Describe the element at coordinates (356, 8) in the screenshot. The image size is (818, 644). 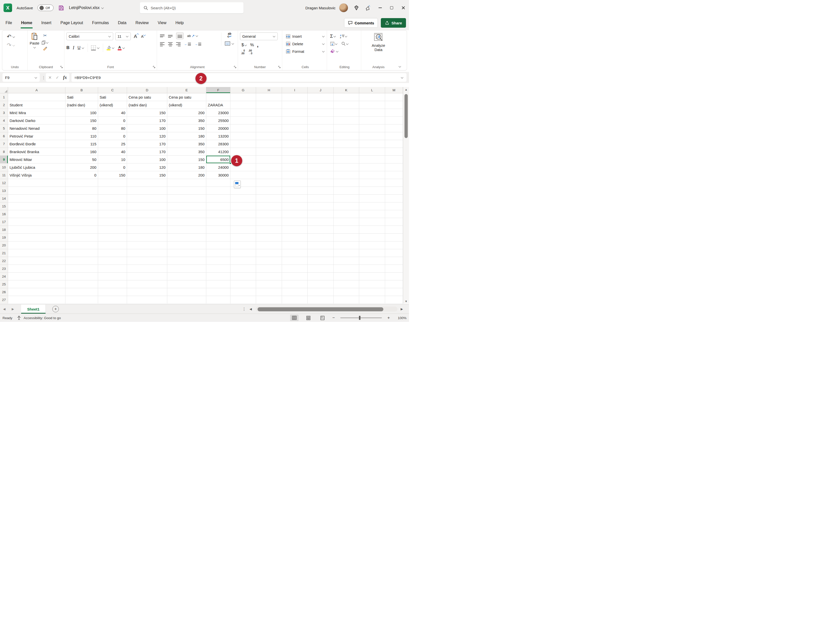
I see `premium-button` at that location.